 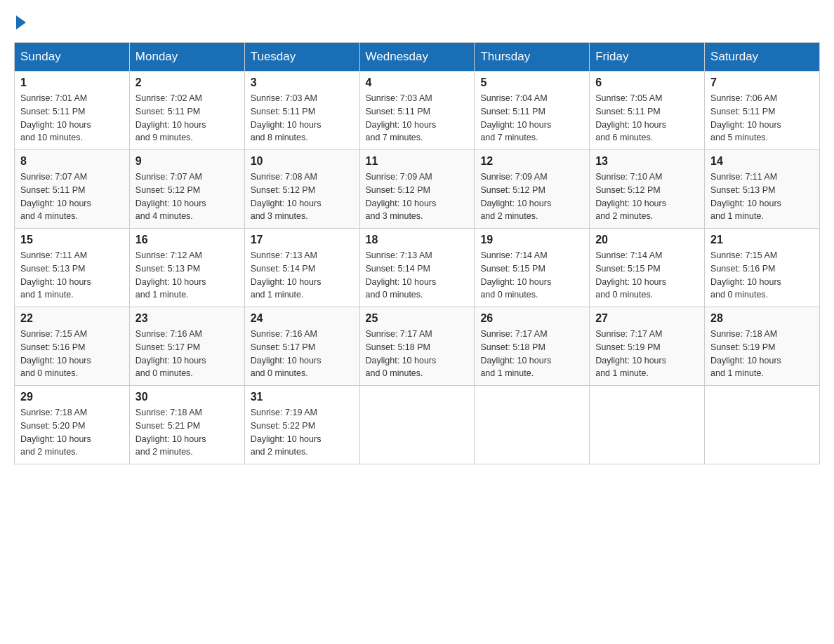 What do you see at coordinates (647, 189) in the screenshot?
I see `calendar-cell: 13Sunrise: 7:10 AMSunset: 5:12 PMDayligh…` at bounding box center [647, 189].